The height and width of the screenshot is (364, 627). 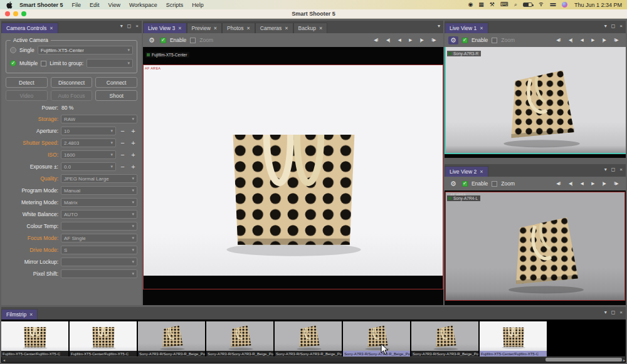 What do you see at coordinates (13, 50) in the screenshot?
I see `single-radio` at bounding box center [13, 50].